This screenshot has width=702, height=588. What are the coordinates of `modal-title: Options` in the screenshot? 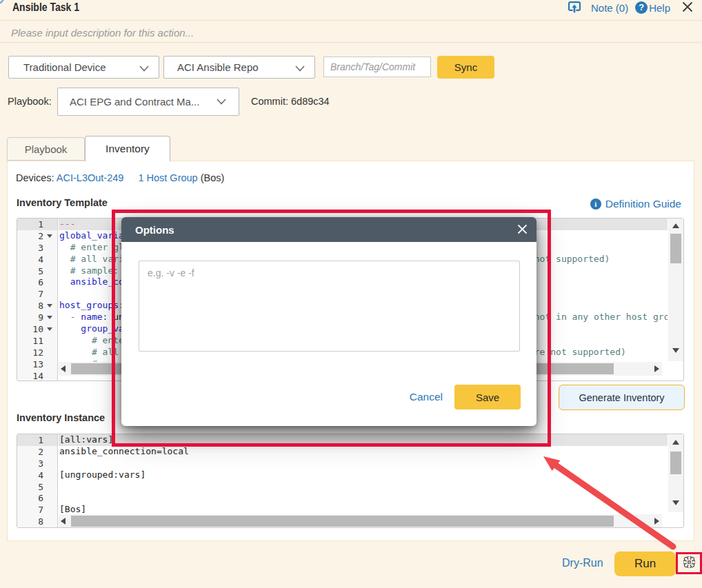 It's located at (154, 230).